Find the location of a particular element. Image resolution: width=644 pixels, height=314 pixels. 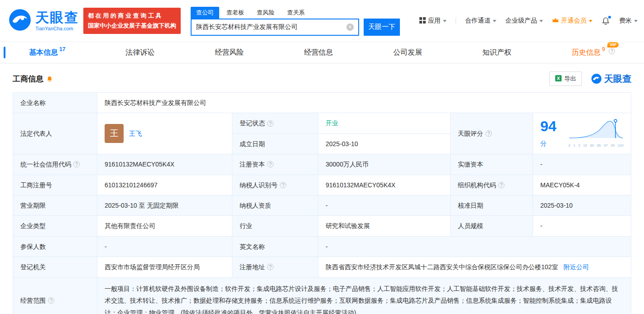

export-button: 导出 is located at coordinates (566, 79).